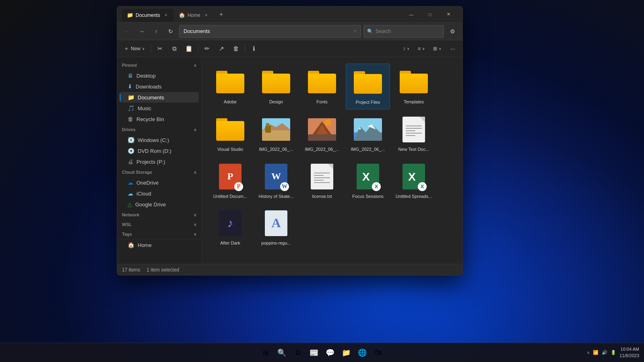  Describe the element at coordinates (362, 353) in the screenshot. I see `taskbar-edge: 🌐` at that location.